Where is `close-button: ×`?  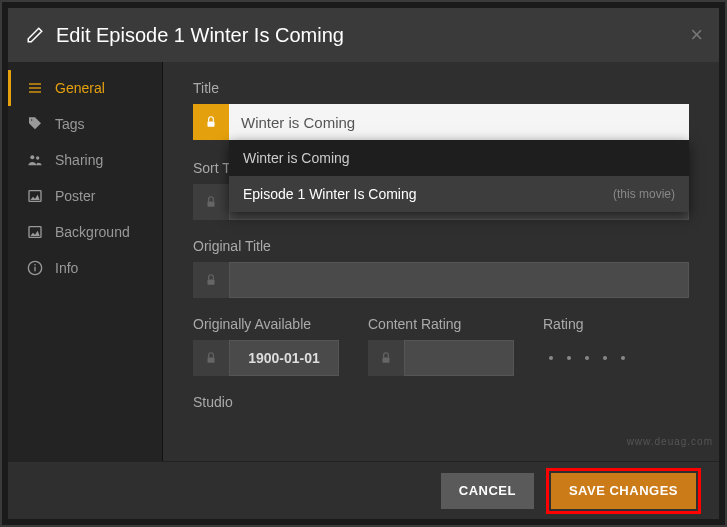 close-button: × is located at coordinates (696, 35).